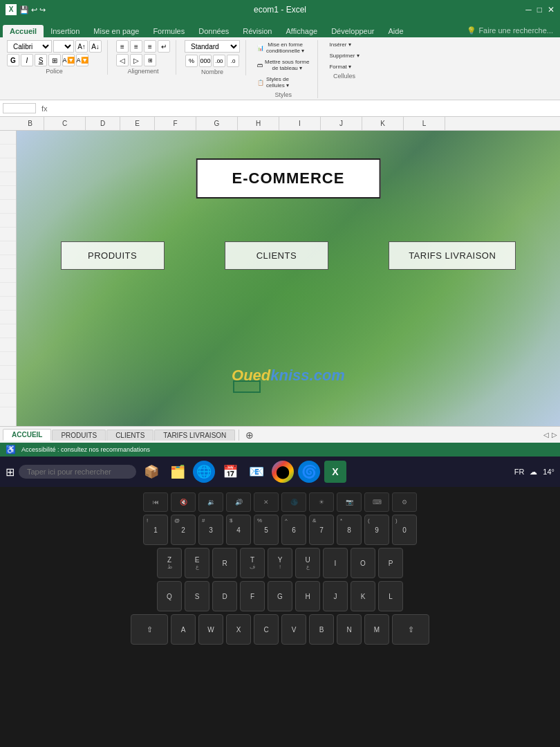 The height and width of the screenshot is (747, 560). What do you see at coordinates (156, 530) in the screenshot?
I see `key-excl-1: !1` at bounding box center [156, 530].